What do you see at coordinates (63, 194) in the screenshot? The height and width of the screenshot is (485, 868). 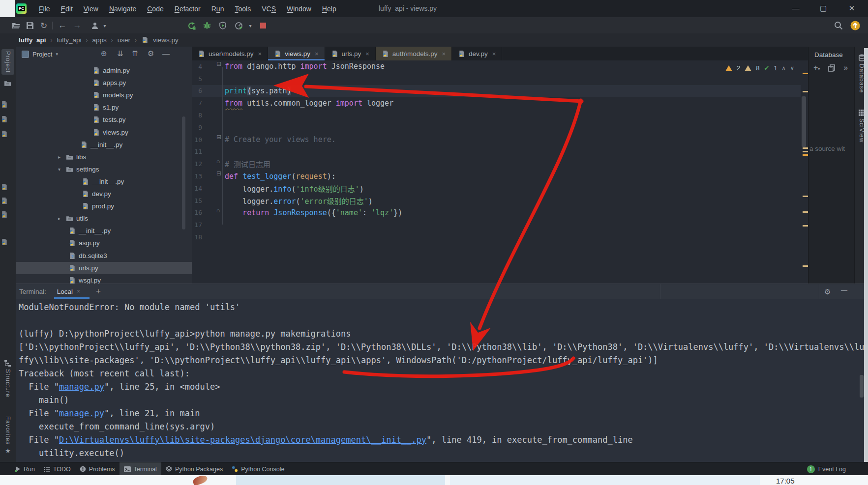 I see `tree-item-dev-py: dev.py` at bounding box center [63, 194].